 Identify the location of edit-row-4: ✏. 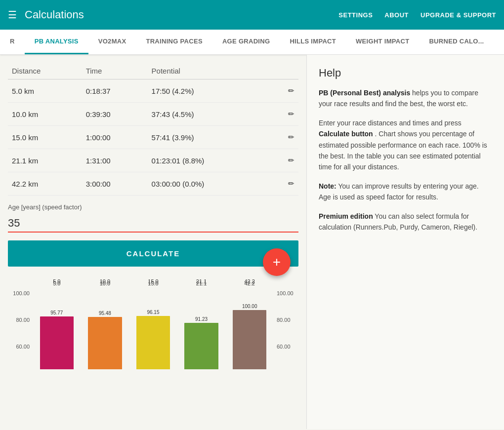
(284, 184).